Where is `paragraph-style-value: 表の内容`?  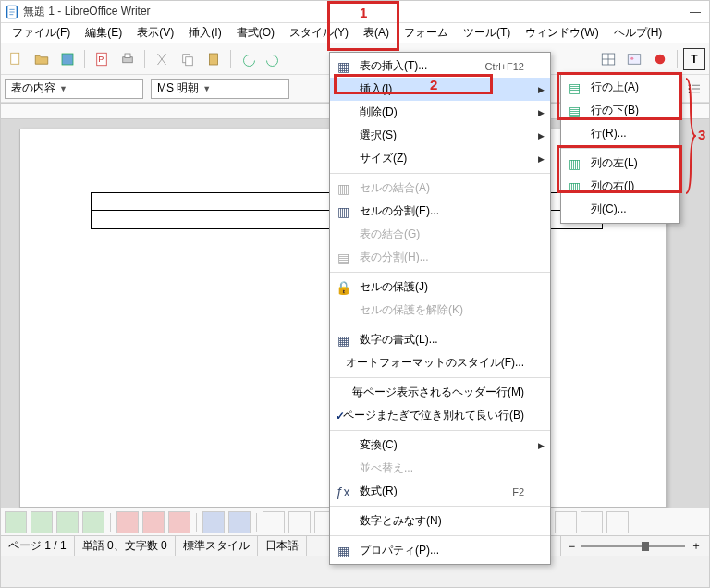 paragraph-style-value: 表の内容 is located at coordinates (33, 89).